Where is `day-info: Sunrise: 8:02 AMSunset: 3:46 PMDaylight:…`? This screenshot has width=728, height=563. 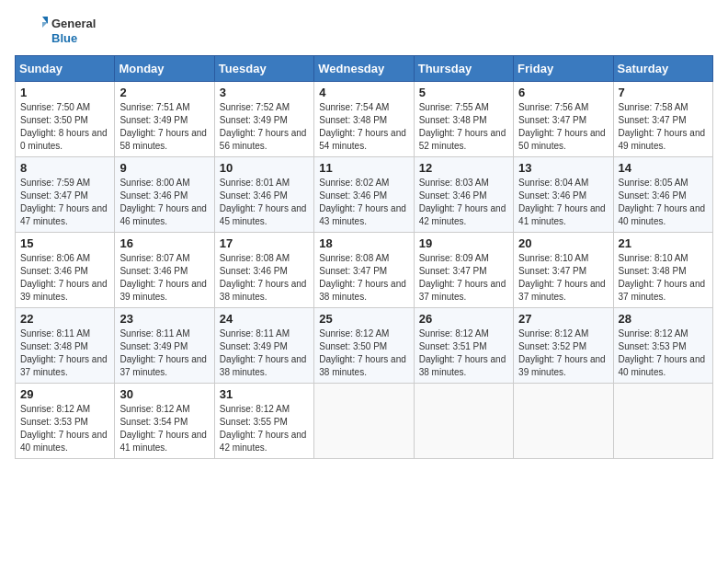 day-info: Sunrise: 8:02 AMSunset: 3:46 PMDaylight:… is located at coordinates (364, 202).